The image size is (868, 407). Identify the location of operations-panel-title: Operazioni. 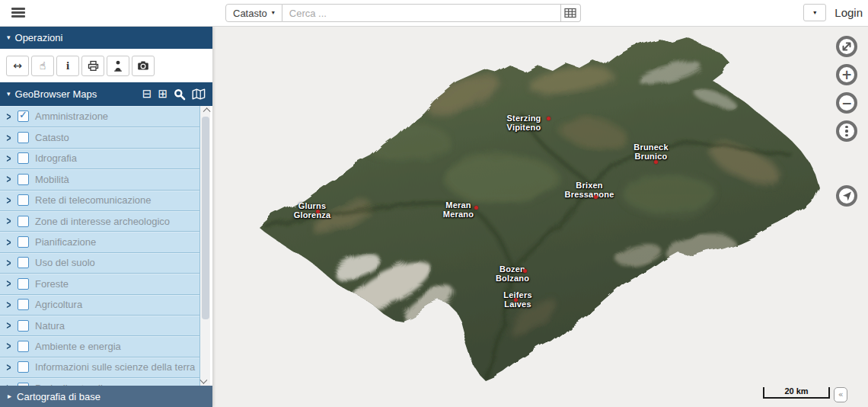
(40, 38).